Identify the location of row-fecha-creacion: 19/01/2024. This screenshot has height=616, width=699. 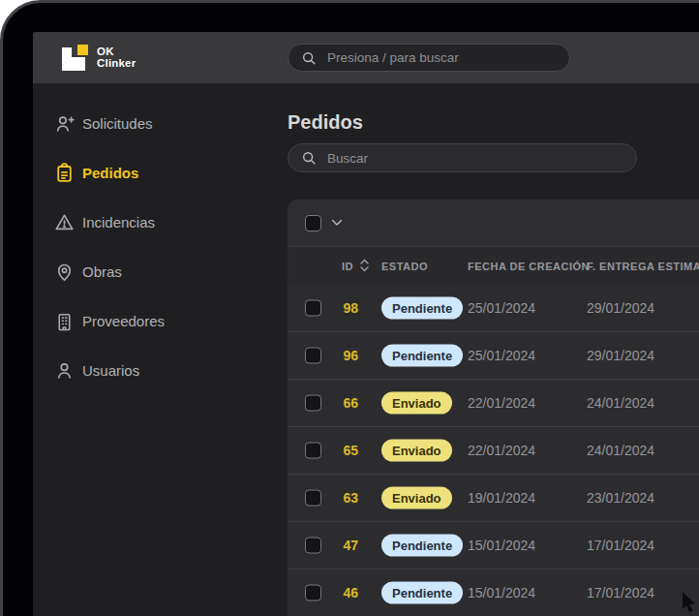
(501, 498).